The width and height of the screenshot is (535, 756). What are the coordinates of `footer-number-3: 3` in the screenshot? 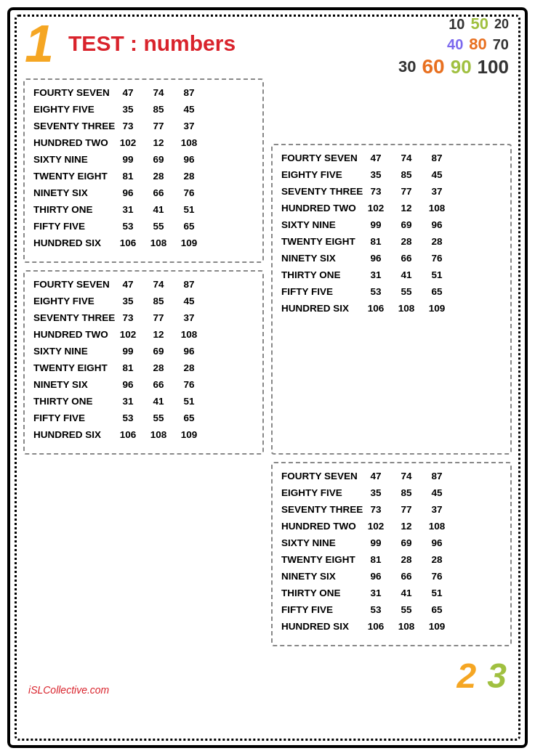 It's located at (497, 675).